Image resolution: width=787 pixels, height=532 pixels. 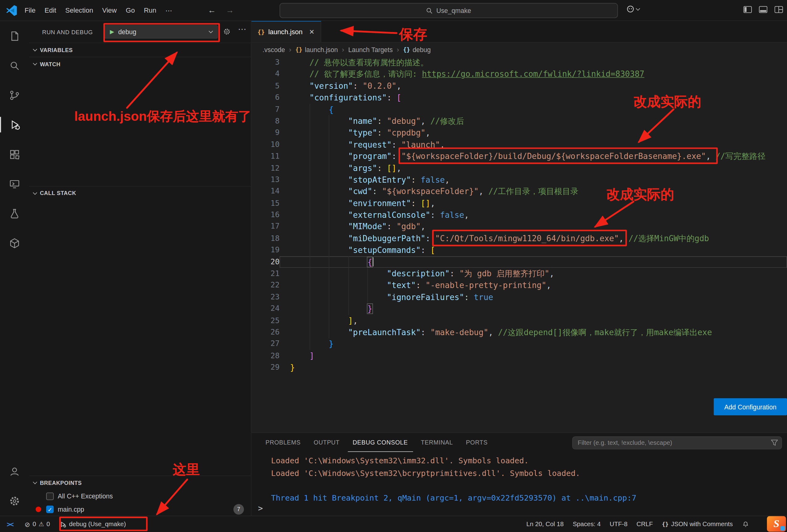 I want to click on debug-target-status: debug (Use_qmake), so click(x=92, y=524).